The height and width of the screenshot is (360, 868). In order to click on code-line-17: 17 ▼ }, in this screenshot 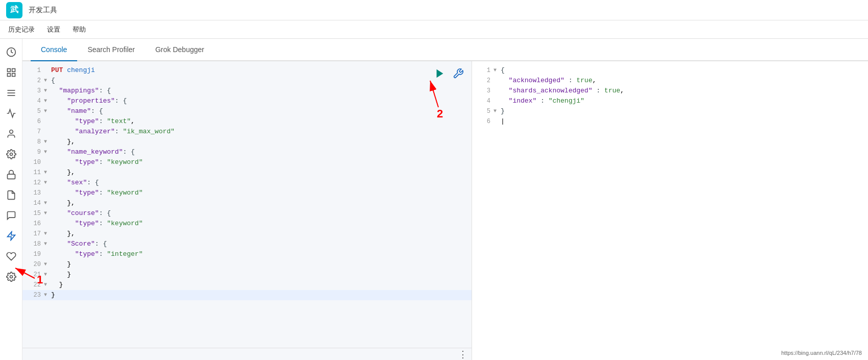, I will do `click(247, 234)`.